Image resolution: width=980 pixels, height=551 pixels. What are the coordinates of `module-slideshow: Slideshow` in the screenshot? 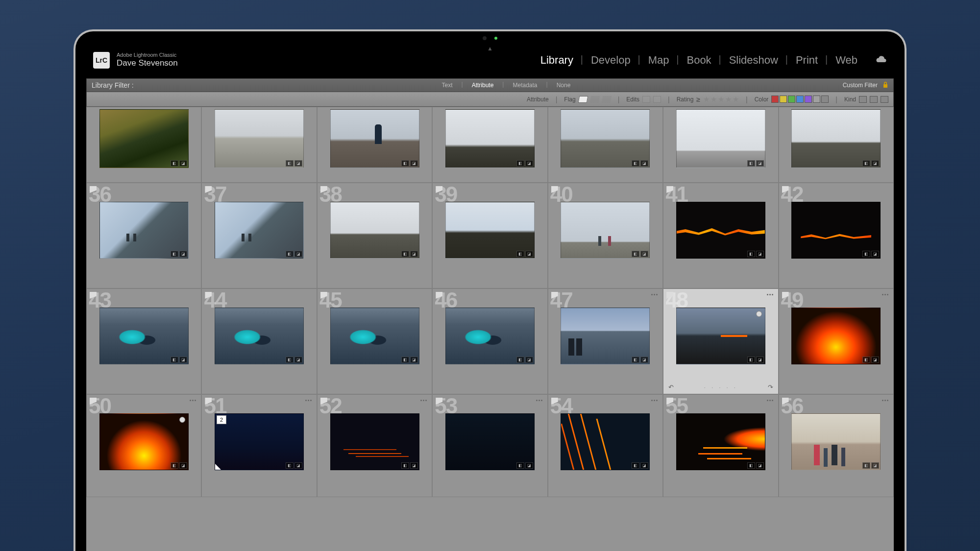 It's located at (754, 60).